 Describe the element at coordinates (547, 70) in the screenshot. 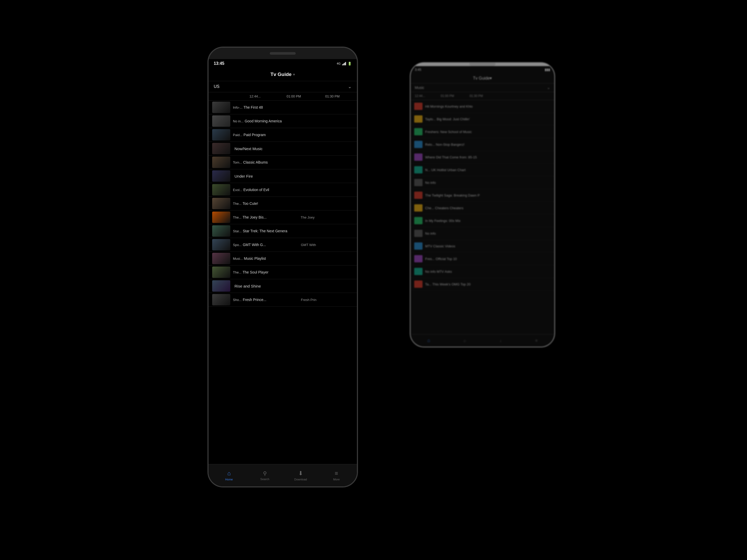

I see `back-battery: ▮▮▮` at that location.